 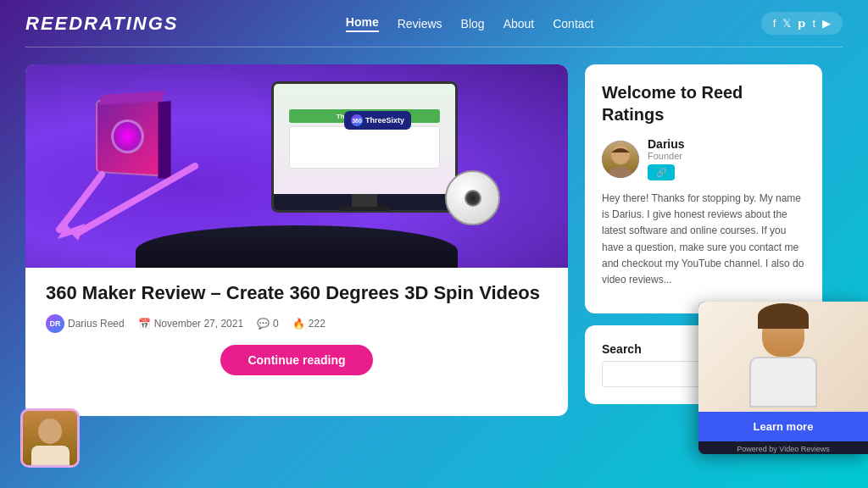 I want to click on site-header: ReedRatings Home Reviews Blog About Cont…, so click(x=434, y=24).